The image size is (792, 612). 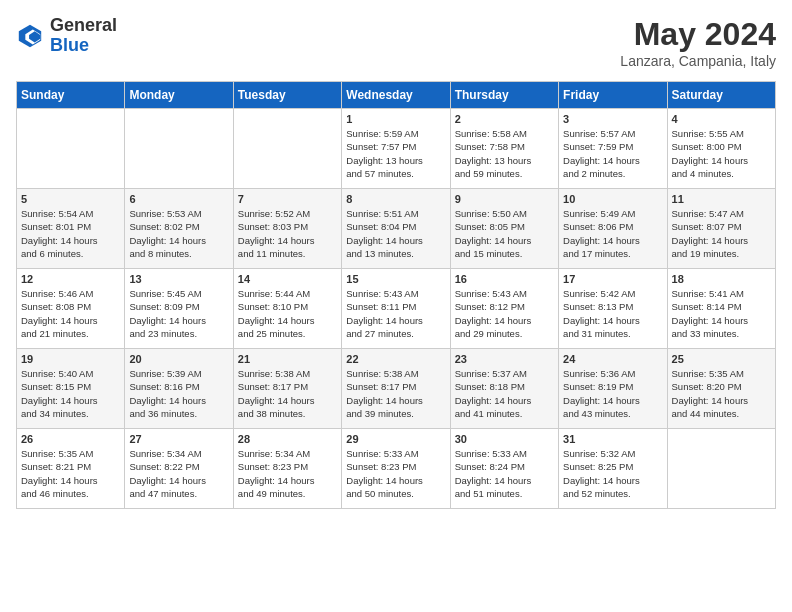 What do you see at coordinates (70, 474) in the screenshot?
I see `day-info: Sunrise: 5:35 AM Sunset: 8:21 PM Dayligh…` at bounding box center [70, 474].